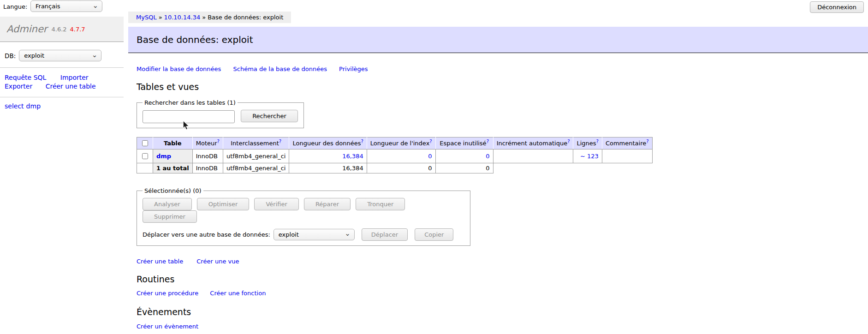 The image size is (868, 334). I want to click on routines-heading: Routines, so click(502, 279).